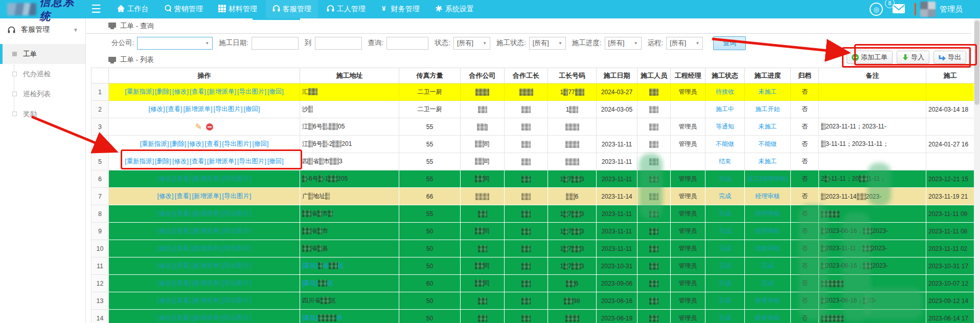 The width and height of the screenshot is (980, 323). Describe the element at coordinates (350, 266) in the screenshot. I see `cell-address: [基坑]省区` at that location.